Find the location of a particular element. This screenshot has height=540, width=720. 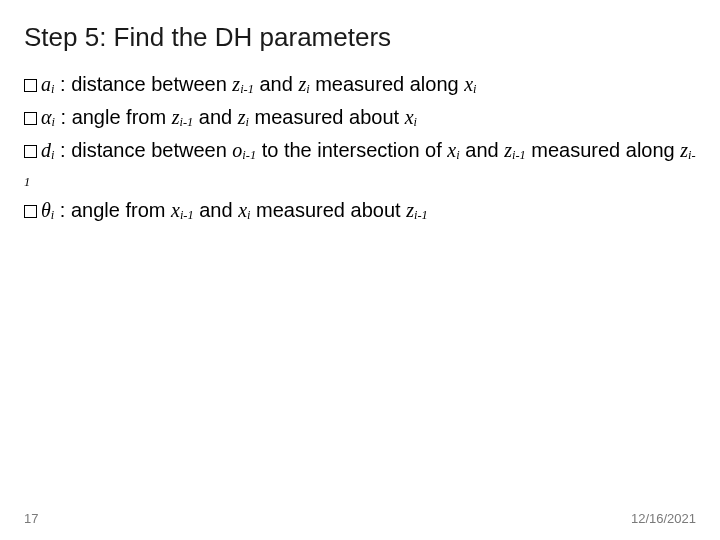

param-definition: distance between zi-1 and zi measured al… is located at coordinates (274, 84).